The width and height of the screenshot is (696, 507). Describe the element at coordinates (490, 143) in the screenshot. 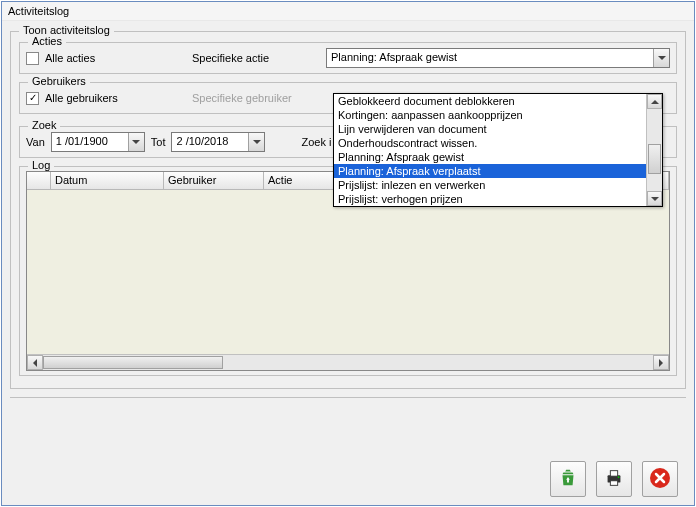

I see `dropdown-option: Onderhoudscontract wissen.` at that location.